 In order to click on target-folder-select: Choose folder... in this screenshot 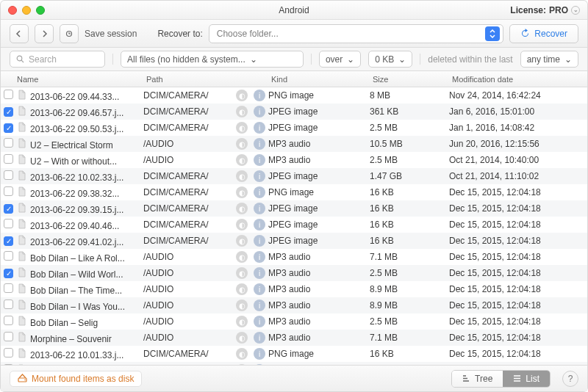, I will do `click(356, 34)`.